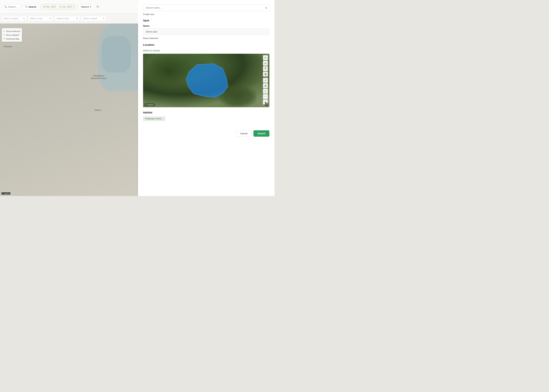  What do you see at coordinates (206, 75) in the screenshot?
I see `location-section: Location Switch to manual ✏ ▭` at bounding box center [206, 75].